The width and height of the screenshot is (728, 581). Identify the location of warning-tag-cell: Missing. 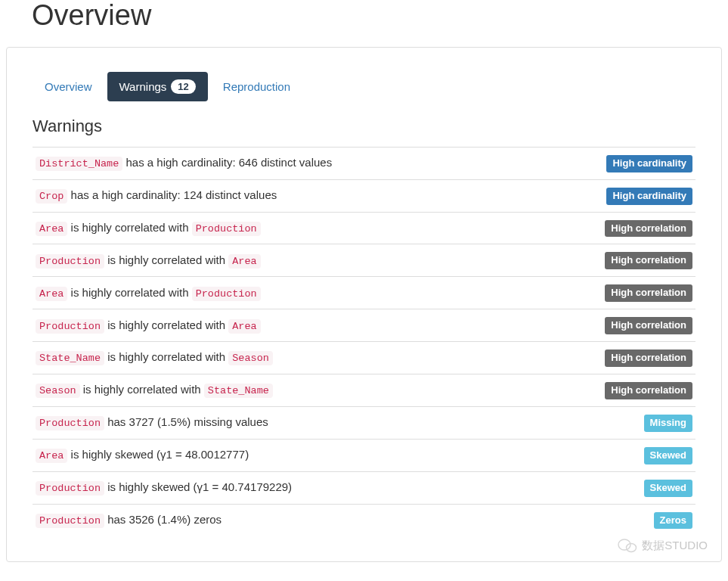
(627, 422).